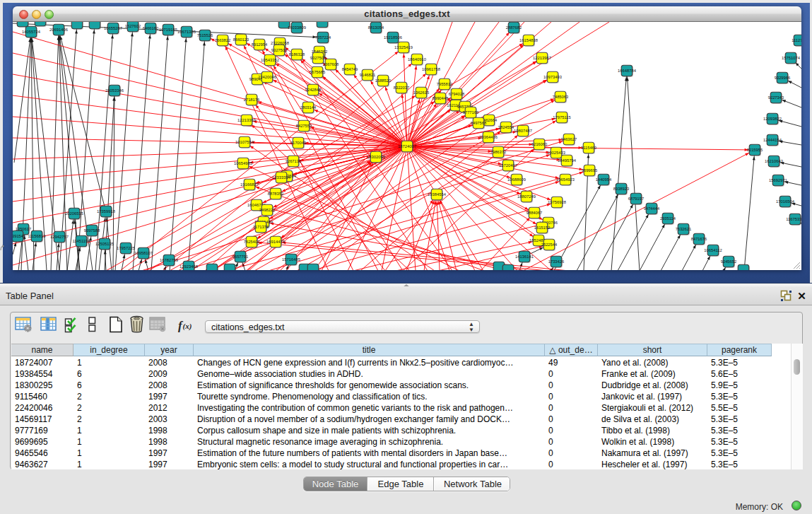  Describe the element at coordinates (158, 325) in the screenshot. I see `delete-table-icon` at that location.